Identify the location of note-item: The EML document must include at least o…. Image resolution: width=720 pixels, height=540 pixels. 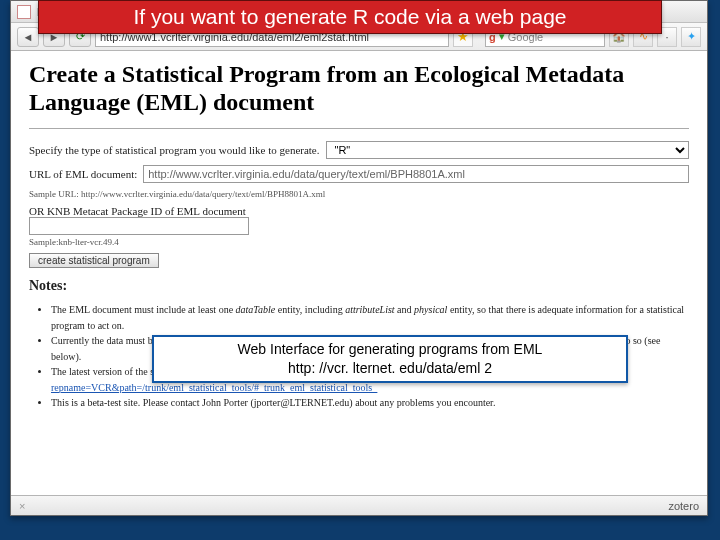
(370, 318).